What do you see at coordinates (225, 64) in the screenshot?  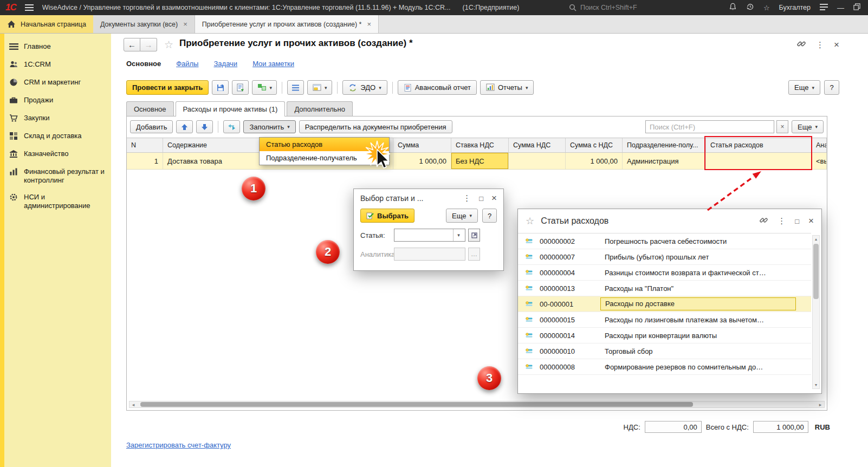 I see `nav-link-tasks: Задачи` at bounding box center [225, 64].